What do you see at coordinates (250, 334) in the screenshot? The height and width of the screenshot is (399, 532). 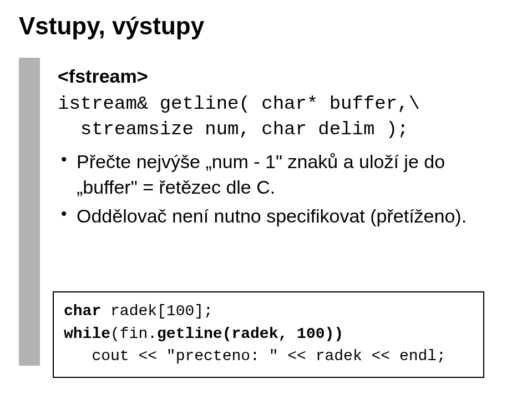 I see `code-call: getline(radek, 100))` at bounding box center [250, 334].